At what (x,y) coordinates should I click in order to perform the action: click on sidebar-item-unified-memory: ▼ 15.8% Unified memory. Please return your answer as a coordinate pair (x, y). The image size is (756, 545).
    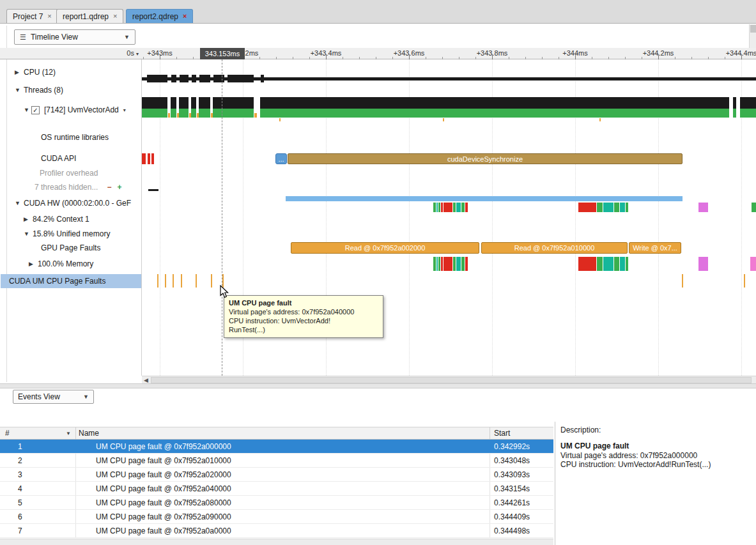
    Looking at the image, I should click on (74, 234).